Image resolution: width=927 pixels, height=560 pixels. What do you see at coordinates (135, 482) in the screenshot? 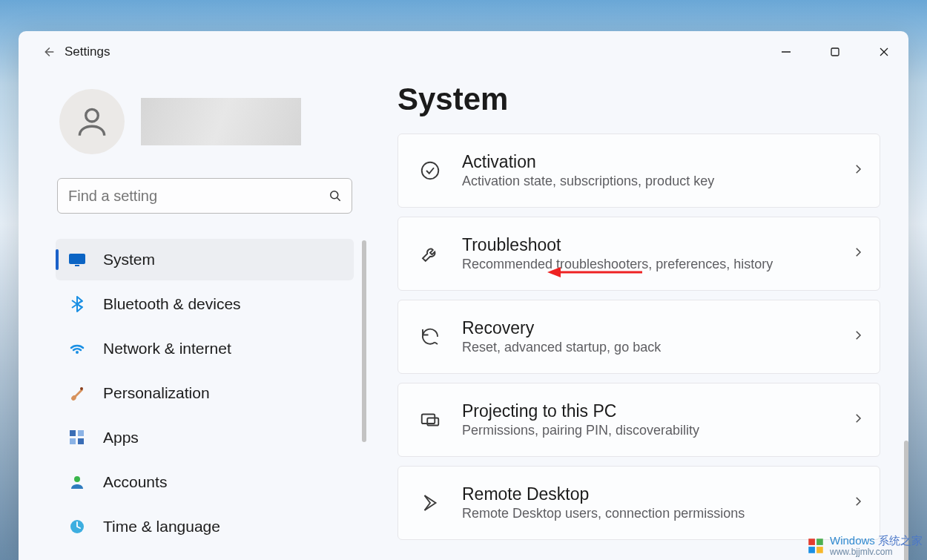
I see `sidebar-item-label: Accounts` at bounding box center [135, 482].